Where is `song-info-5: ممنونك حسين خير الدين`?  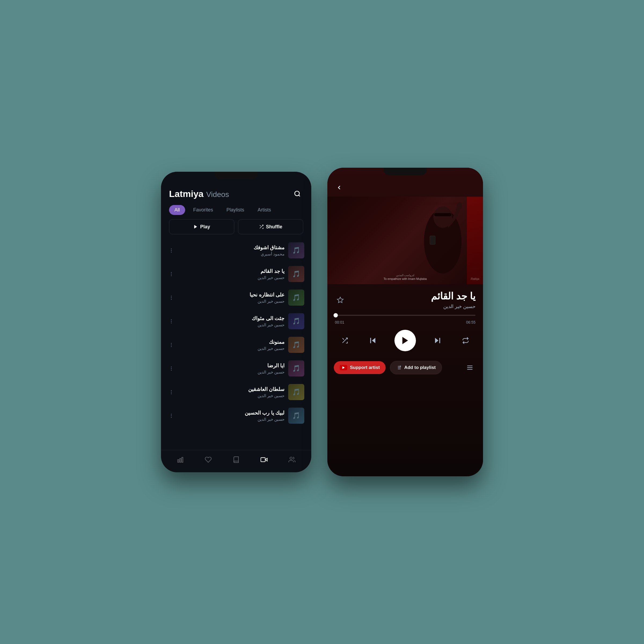 song-info-5: ممنونك حسين خير الدين is located at coordinates (231, 345).